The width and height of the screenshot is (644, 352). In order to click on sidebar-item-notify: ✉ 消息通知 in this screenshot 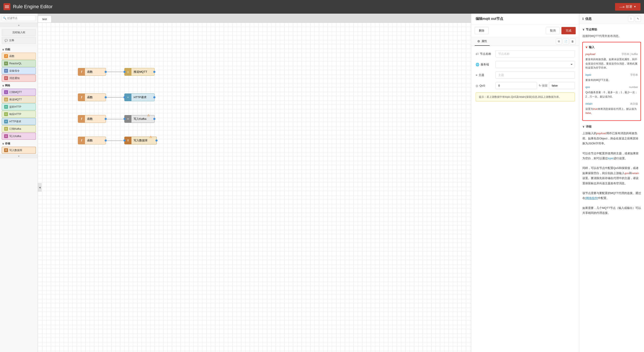, I will do `click(19, 78)`.